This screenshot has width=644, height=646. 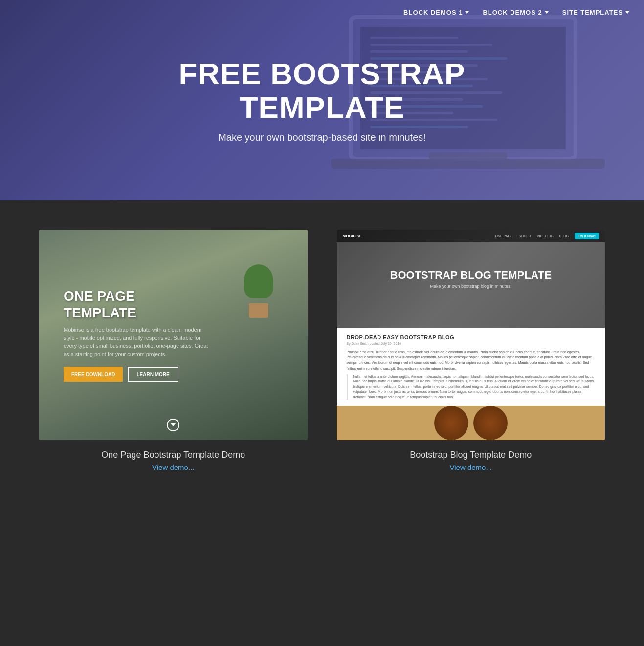 What do you see at coordinates (474, 387) in the screenshot?
I see `article-quote-text: Nullam et tellus a ante dictum sagittis.…` at bounding box center [474, 387].